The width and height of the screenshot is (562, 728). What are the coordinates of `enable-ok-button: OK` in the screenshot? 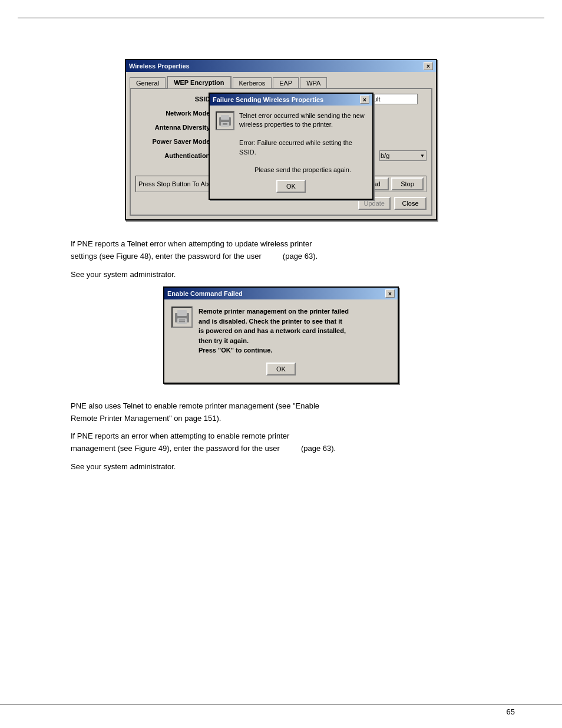 It's located at (281, 369).